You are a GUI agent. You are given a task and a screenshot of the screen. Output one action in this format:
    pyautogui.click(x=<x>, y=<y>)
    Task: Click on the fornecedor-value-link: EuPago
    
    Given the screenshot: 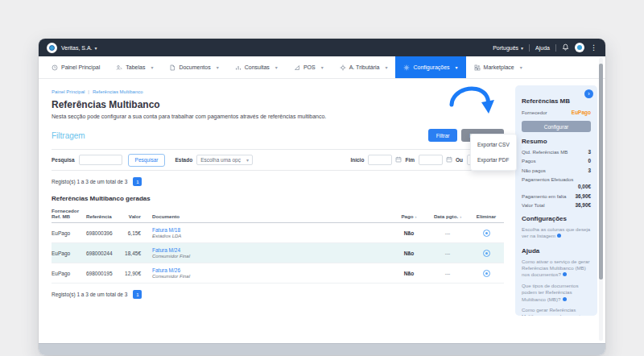 What is the action you would take?
    pyautogui.click(x=581, y=113)
    